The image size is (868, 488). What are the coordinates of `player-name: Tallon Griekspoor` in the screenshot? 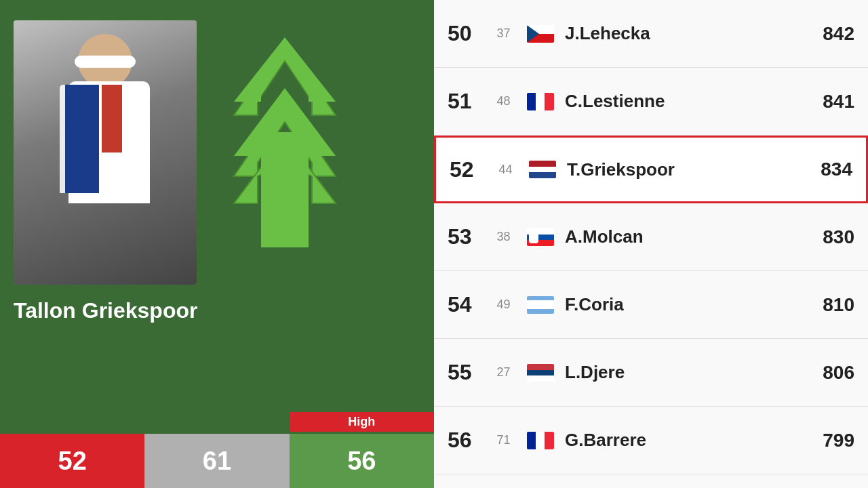 It's located at (106, 310).